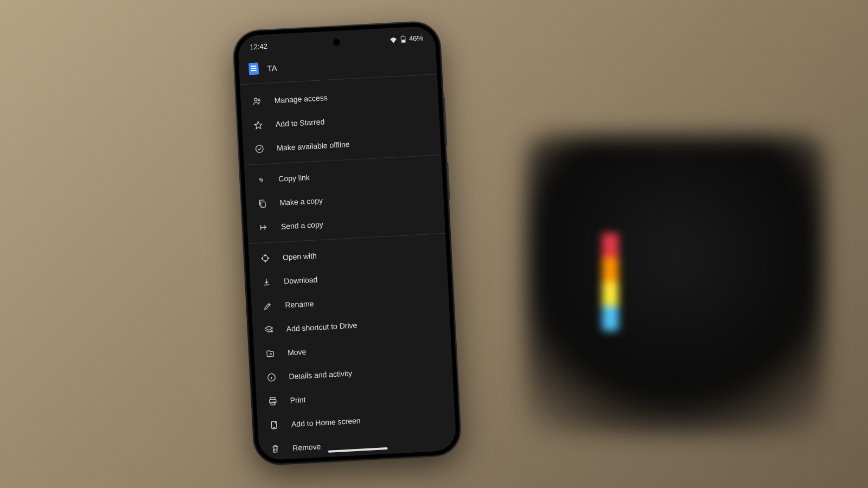 This screenshot has height=488, width=868. What do you see at coordinates (353, 347) in the screenshot?
I see `menu-section-actions: Open with Download Rename Add shortcut t…` at bounding box center [353, 347].